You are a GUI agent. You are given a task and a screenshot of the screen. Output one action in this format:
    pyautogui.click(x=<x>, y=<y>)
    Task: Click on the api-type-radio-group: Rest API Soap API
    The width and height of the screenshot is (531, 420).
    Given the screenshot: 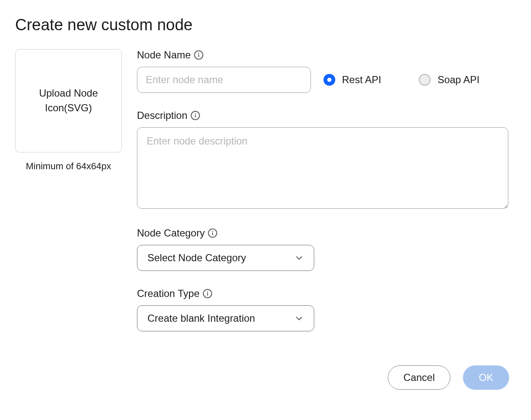 What is the action you would take?
    pyautogui.click(x=420, y=80)
    